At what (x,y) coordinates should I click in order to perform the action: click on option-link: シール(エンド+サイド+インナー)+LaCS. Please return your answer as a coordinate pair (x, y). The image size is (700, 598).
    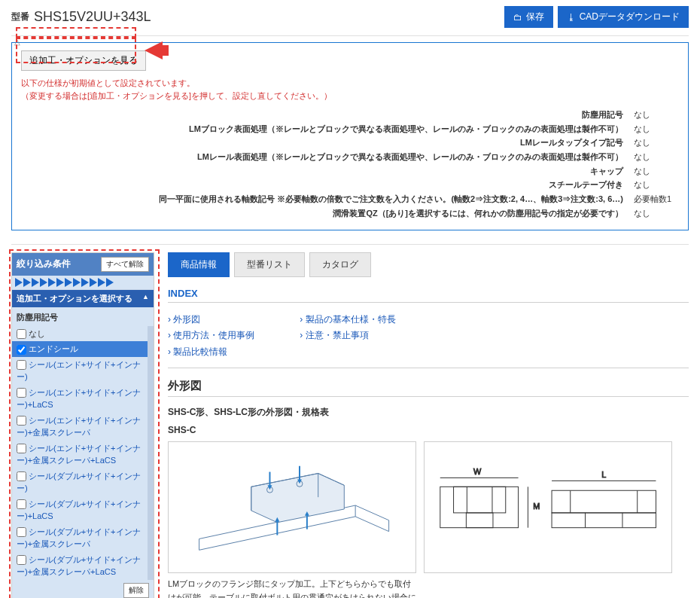
    Looking at the image, I should click on (78, 399).